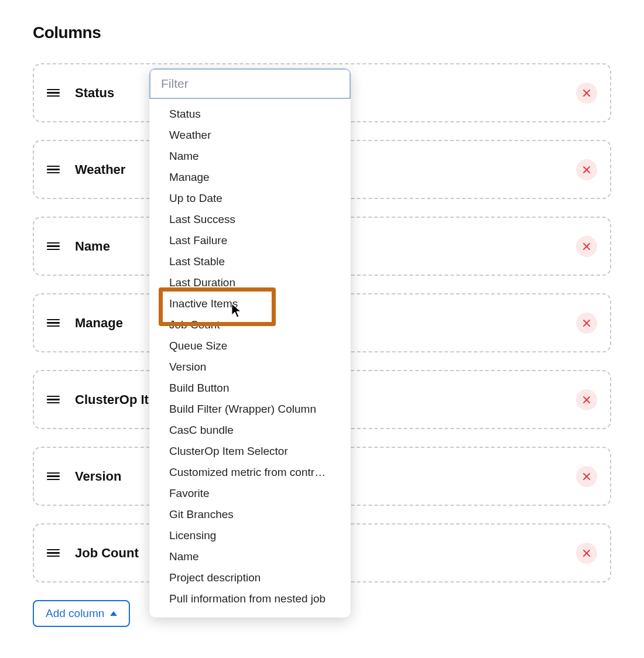 This screenshot has height=658, width=644. I want to click on dropdown-option: Queue Size, so click(250, 346).